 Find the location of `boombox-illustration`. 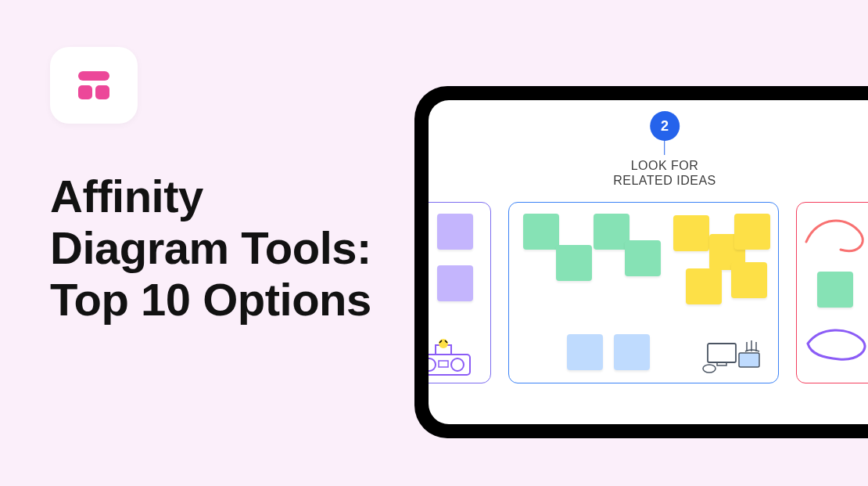

boombox-illustration is located at coordinates (452, 358).